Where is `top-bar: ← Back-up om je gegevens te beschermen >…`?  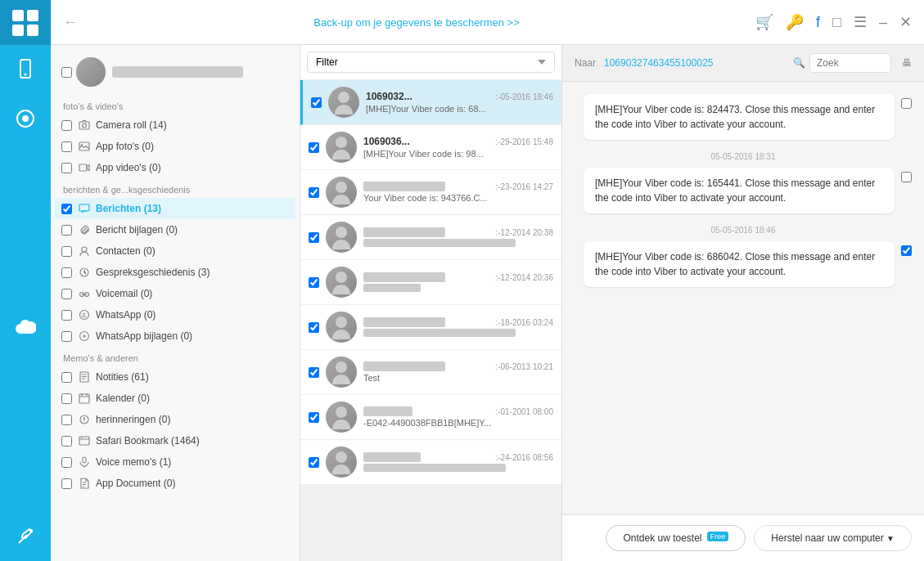
top-bar: ← Back-up om je gegevens te beschermen >… is located at coordinates (488, 23).